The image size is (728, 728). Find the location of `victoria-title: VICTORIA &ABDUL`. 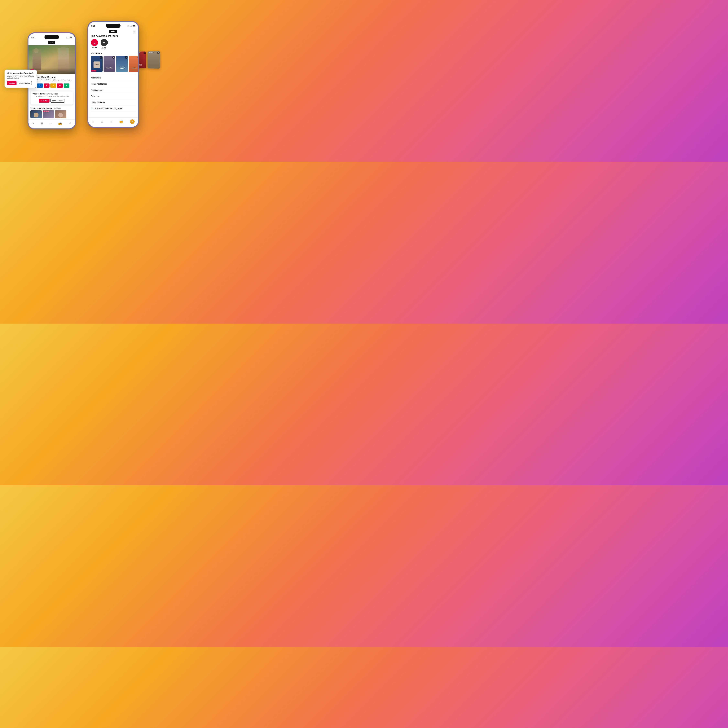

victoria-title: VICTORIA &ABDUL is located at coordinates (122, 67).